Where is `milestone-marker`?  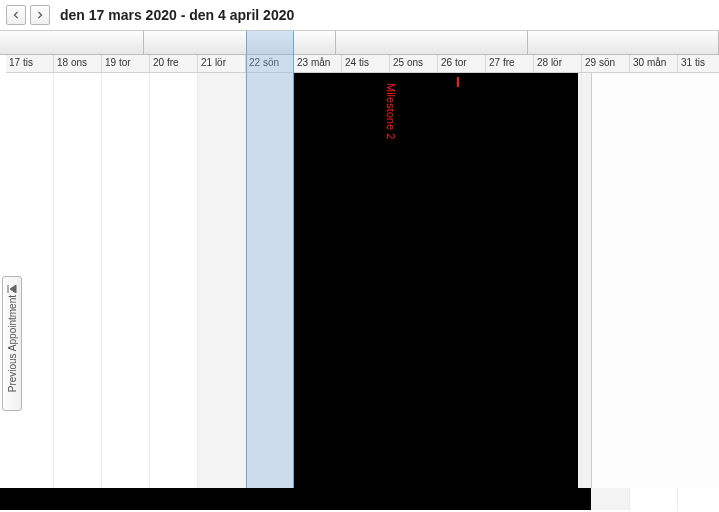
milestone-marker is located at coordinates (458, 82).